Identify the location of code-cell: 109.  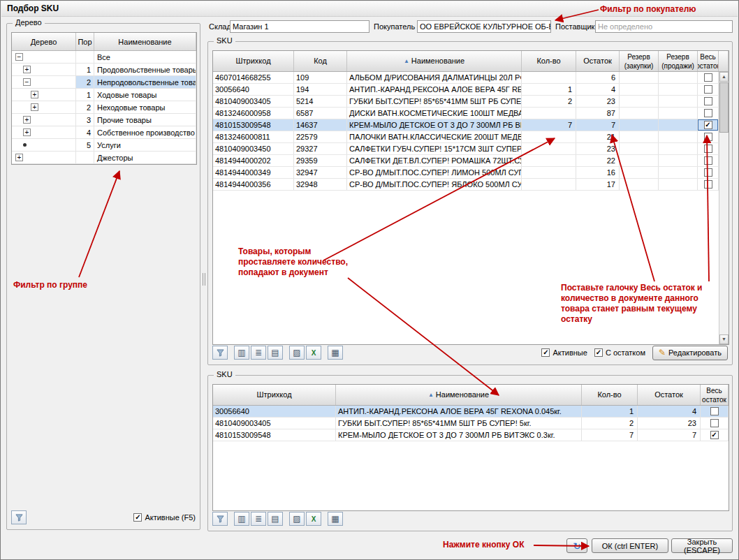
(321, 78).